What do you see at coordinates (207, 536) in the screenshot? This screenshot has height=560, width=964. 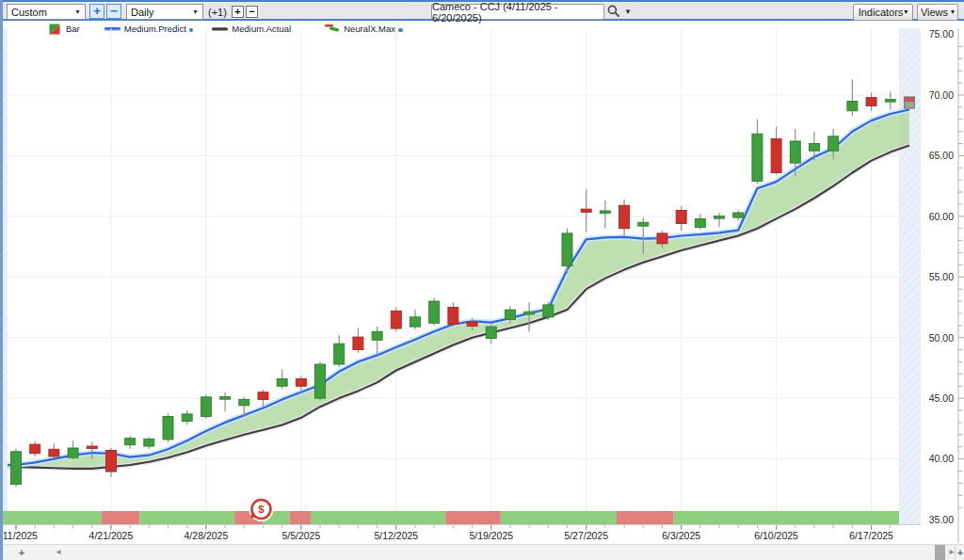 I see `x-axis-label: 4/28/2025` at bounding box center [207, 536].